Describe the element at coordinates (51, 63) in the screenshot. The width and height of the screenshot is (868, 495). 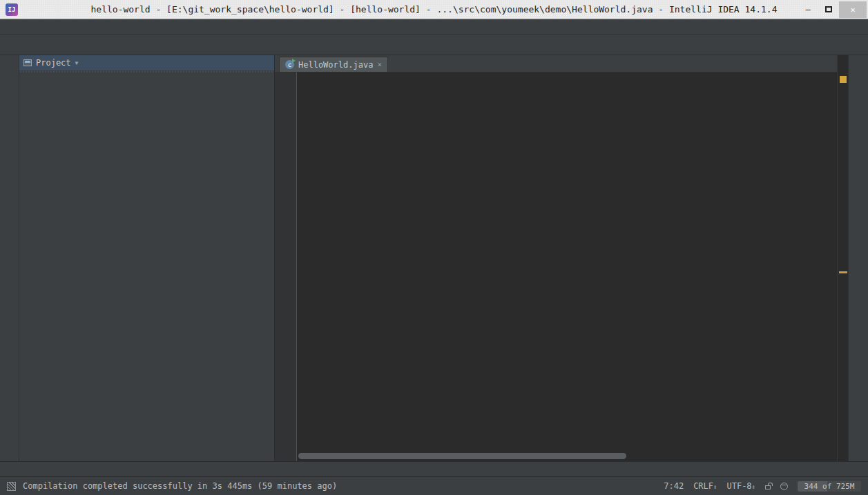
I see `project-view-combo: Project ▼` at that location.